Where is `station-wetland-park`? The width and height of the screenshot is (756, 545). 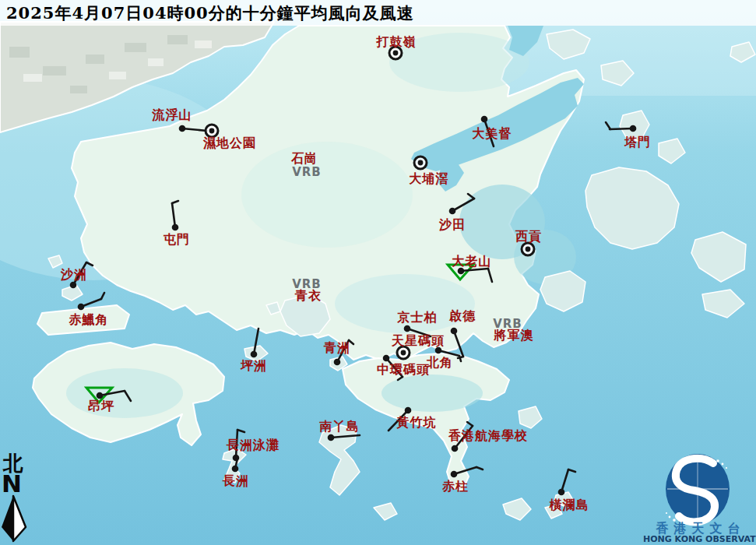
station-wetland-park is located at coordinates (212, 131).